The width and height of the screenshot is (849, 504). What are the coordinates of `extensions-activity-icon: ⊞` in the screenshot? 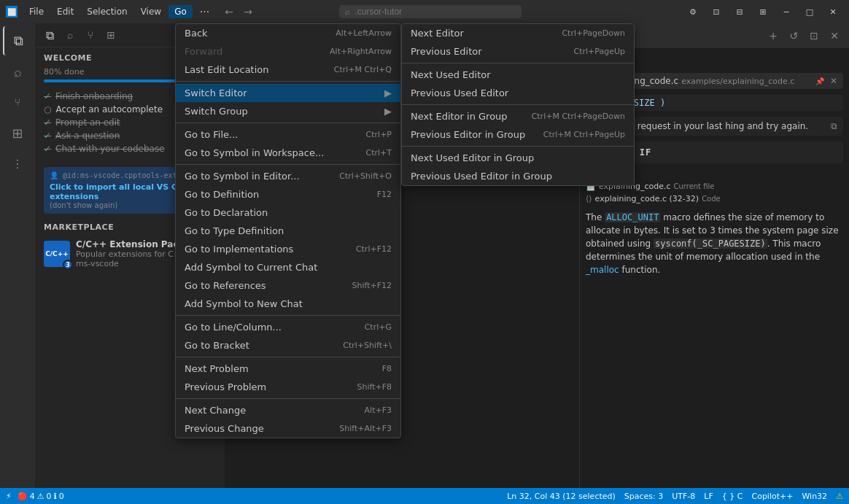 It's located at (18, 133).